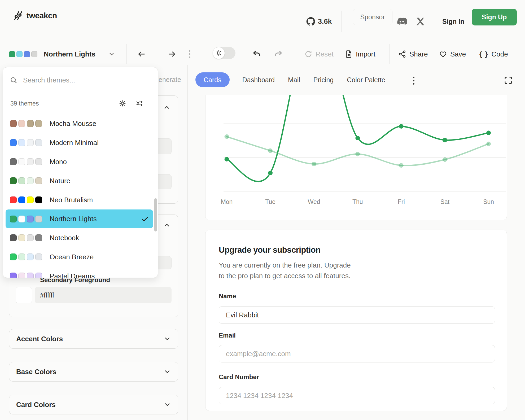 This screenshot has height=420, width=525. I want to click on tab-dashboard: Dashboard, so click(259, 80).